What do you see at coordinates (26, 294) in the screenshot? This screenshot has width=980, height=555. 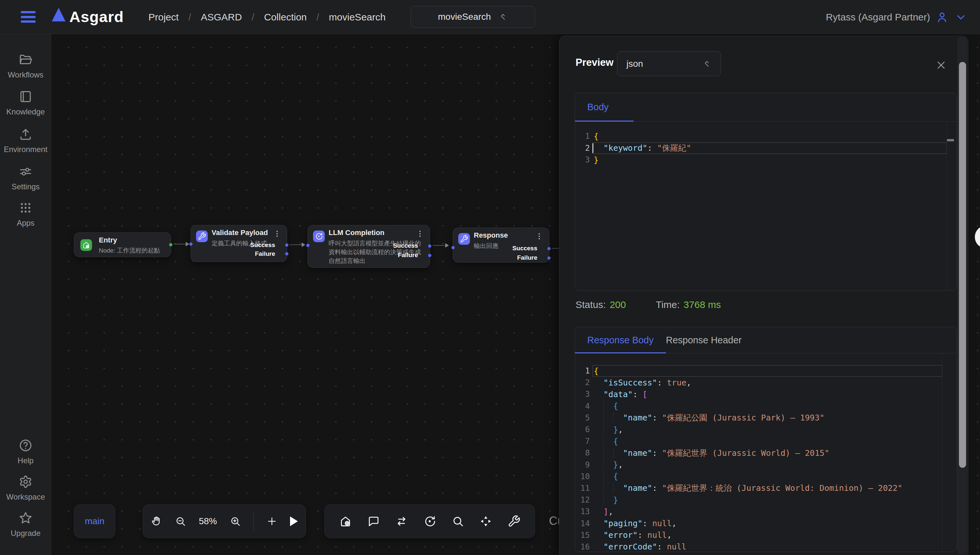 I see `sidebar: WorkflowsKnowledgeEnvironmentSettingsApp…` at bounding box center [26, 294].